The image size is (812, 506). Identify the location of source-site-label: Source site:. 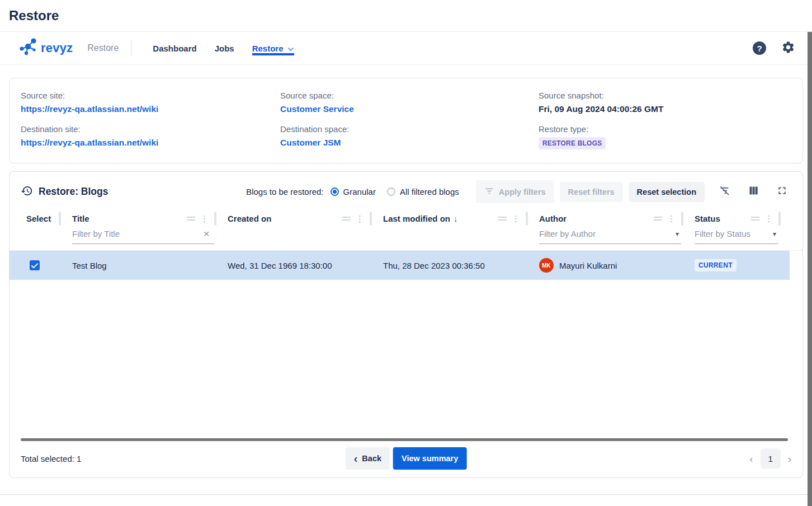
(150, 95).